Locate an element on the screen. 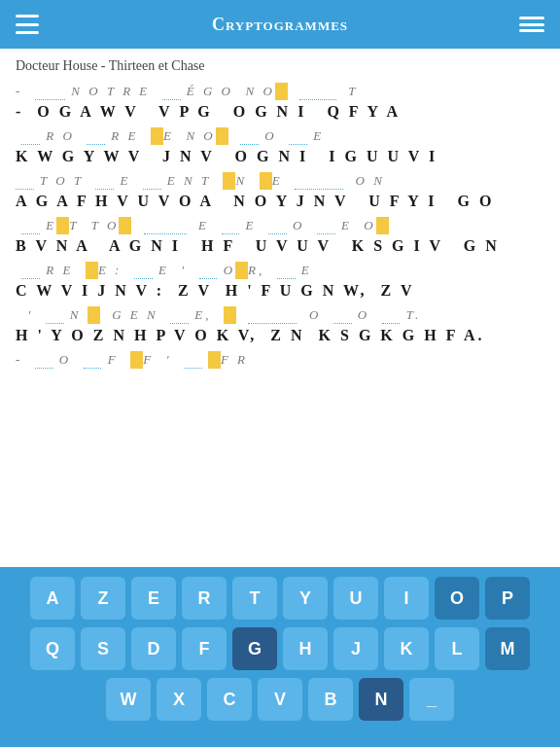 The image size is (560, 747). key-Y: Y is located at coordinates (305, 598).